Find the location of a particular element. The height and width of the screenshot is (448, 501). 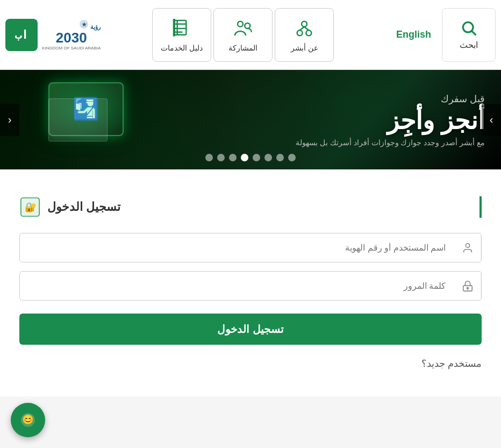

prev-slide-button: ‹ is located at coordinates (10, 120).